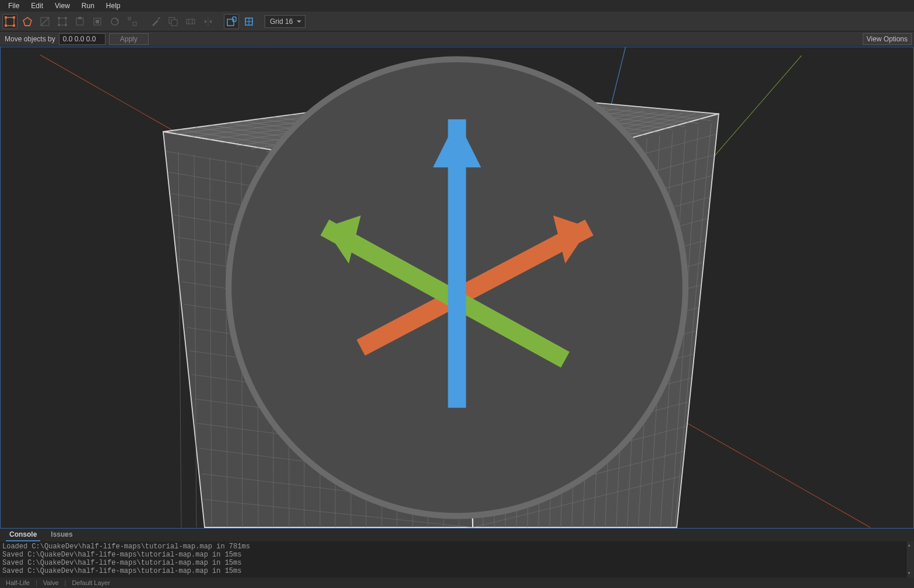  I want to click on console-scrollbar, so click(910, 559).